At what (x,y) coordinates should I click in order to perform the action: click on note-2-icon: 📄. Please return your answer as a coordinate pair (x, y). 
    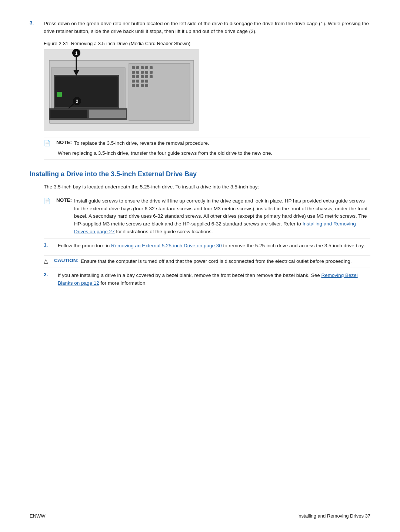
    Looking at the image, I should click on (49, 201).